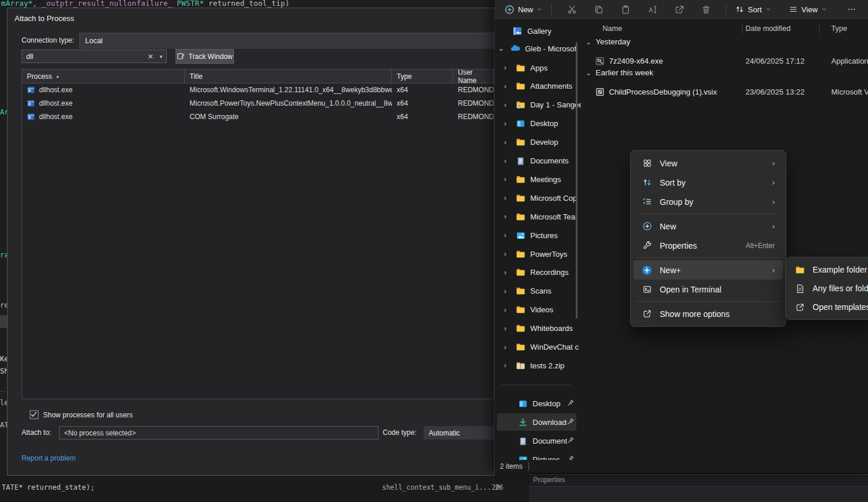  Describe the element at coordinates (538, 105) in the screenshot. I see `nav-item-day-1-sangee: ›Day 1 - Sangee` at that location.